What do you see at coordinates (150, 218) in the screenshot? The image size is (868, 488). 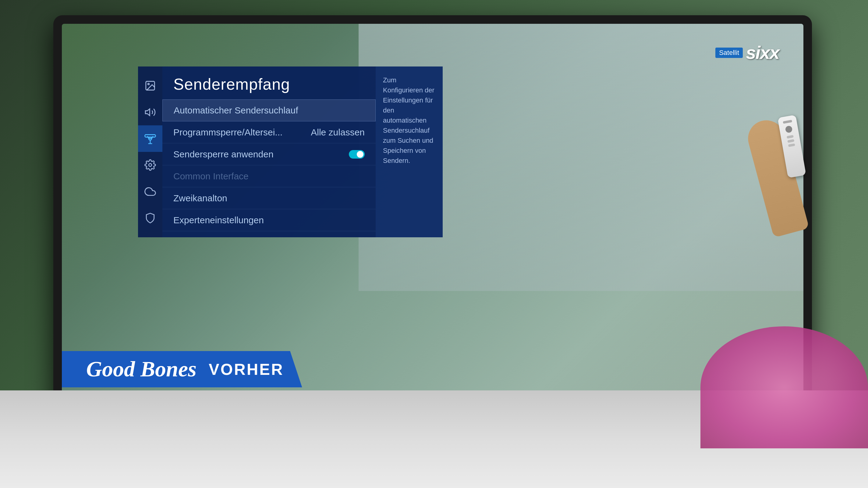 I see `sidebar-item-sicherheit` at bounding box center [150, 218].